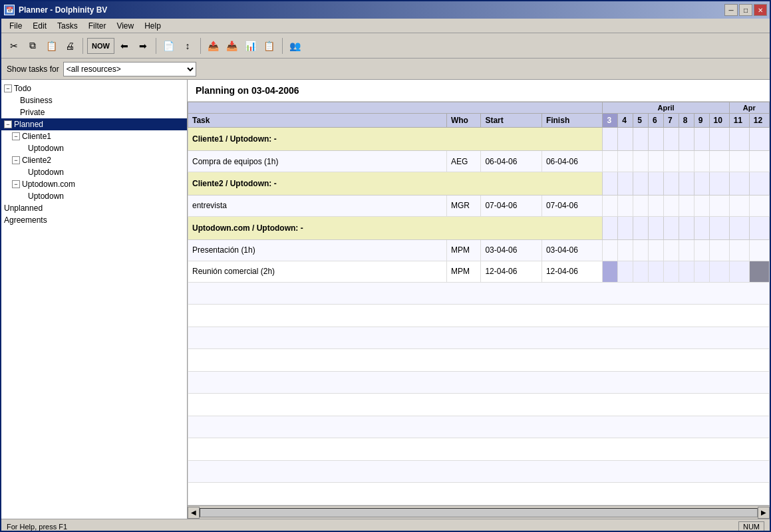 The width and height of the screenshot is (771, 532). Describe the element at coordinates (124, 46) in the screenshot. I see `arrow-left-button: ⬅` at that location.